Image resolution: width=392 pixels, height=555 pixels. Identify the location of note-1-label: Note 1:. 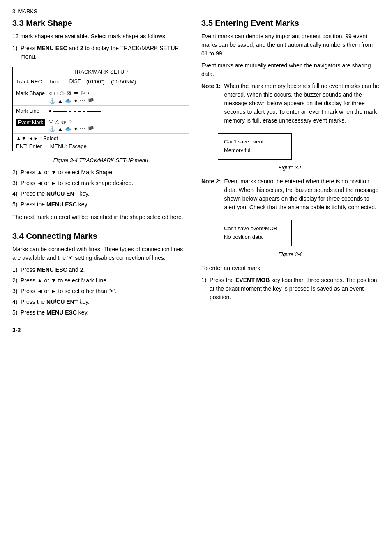
(211, 104).